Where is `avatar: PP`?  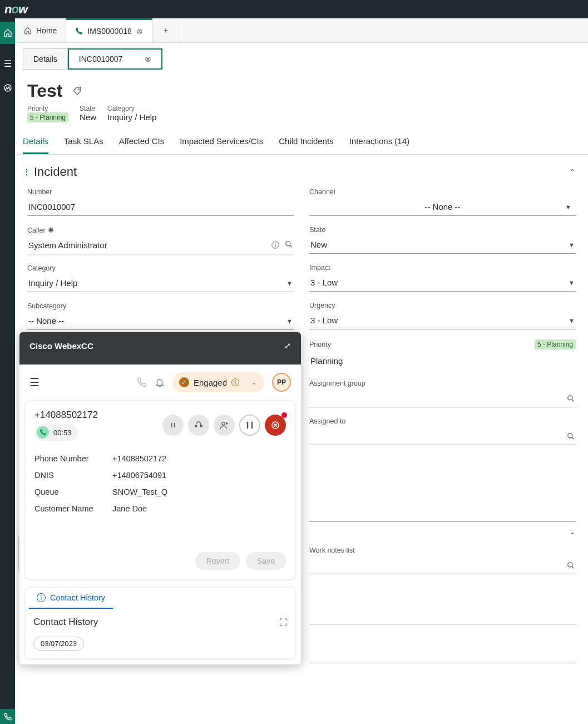
avatar: PP is located at coordinates (281, 382).